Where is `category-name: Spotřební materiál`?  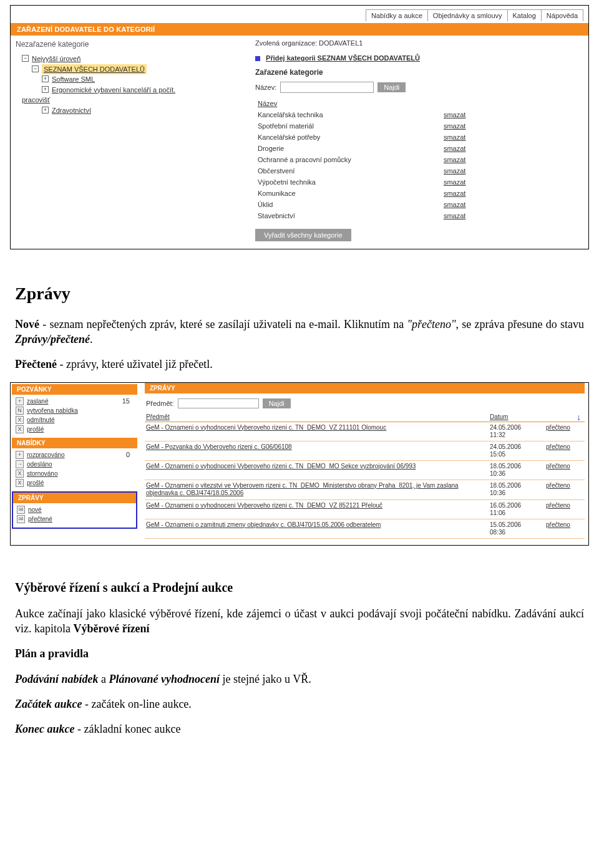
category-name: Spotřební materiál is located at coordinates (348, 126).